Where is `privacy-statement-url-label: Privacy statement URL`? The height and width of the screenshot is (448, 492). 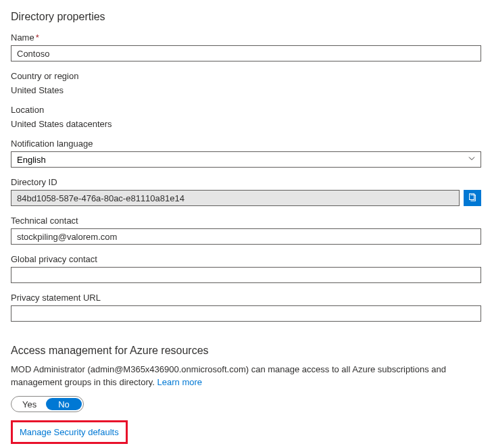
privacy-statement-url-label: Privacy statement URL is located at coordinates (246, 297).